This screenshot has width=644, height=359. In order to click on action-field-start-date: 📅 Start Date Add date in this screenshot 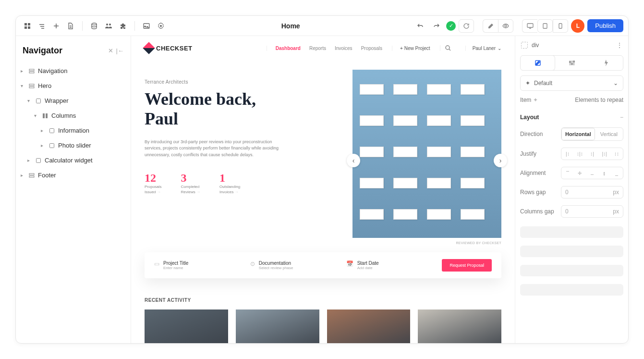, I will do `click(387, 265)`.